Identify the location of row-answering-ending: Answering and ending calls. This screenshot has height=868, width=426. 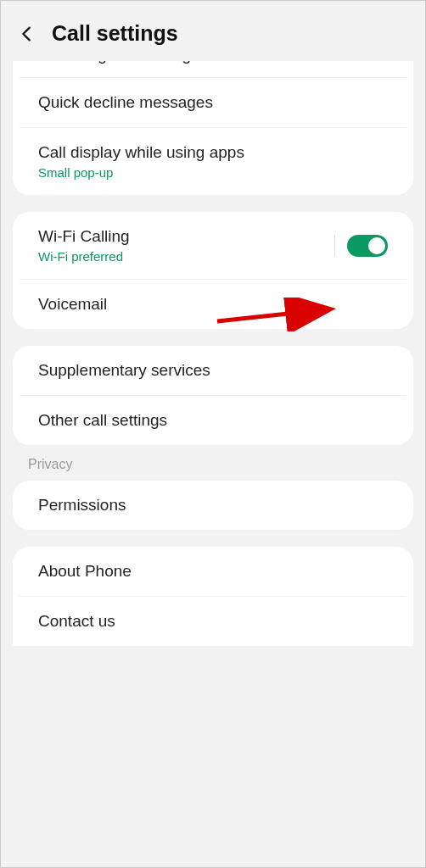
(213, 70).